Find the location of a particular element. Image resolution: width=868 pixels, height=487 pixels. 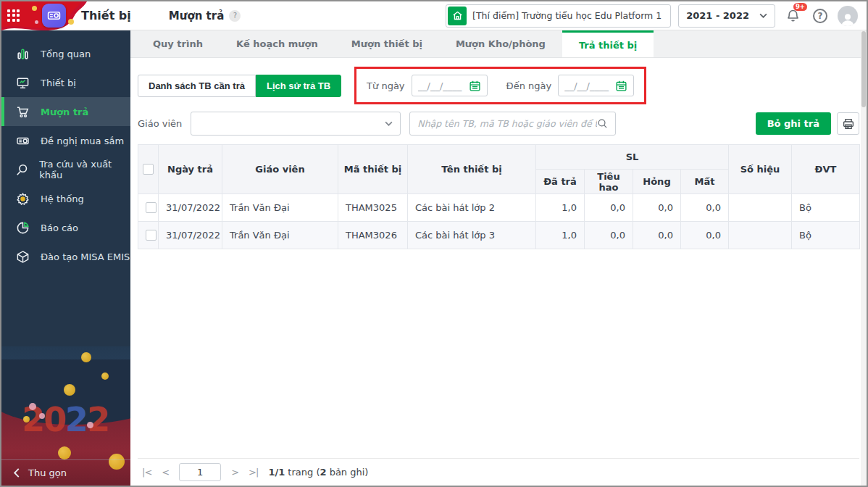

search-input is located at coordinates (507, 123).